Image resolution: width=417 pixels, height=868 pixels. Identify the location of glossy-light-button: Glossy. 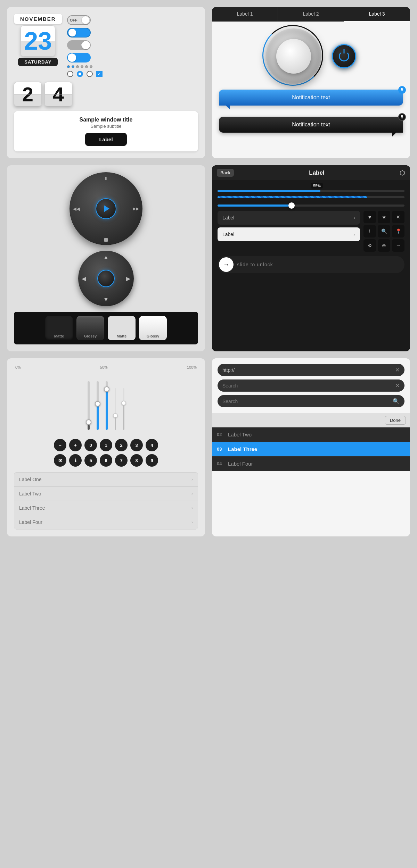
(153, 328).